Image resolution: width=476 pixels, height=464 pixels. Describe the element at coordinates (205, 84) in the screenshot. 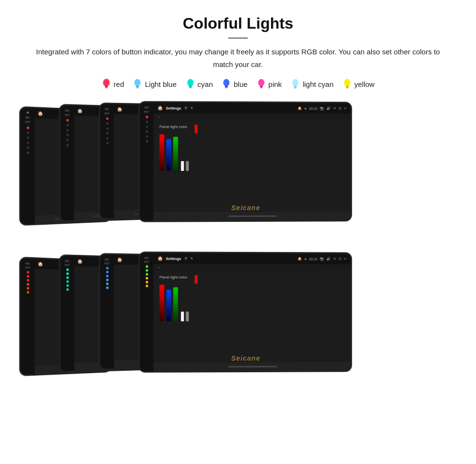

I see `color-label-cyan: cyan` at that location.